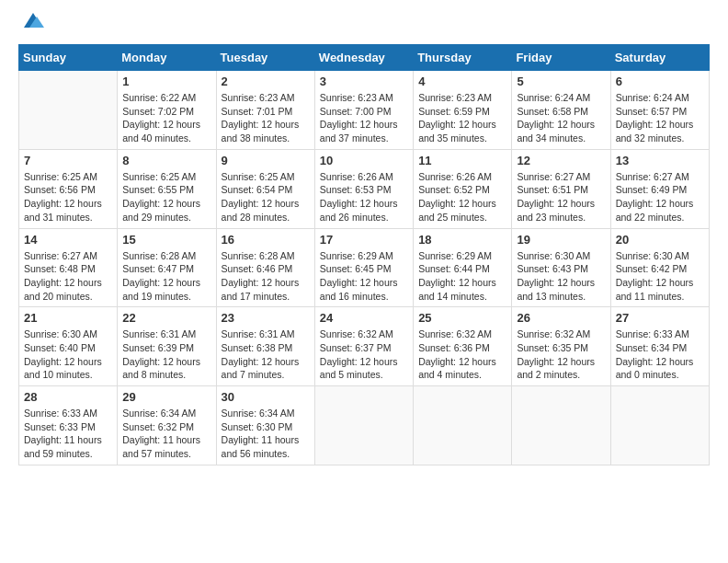  Describe the element at coordinates (660, 110) in the screenshot. I see `calendar-cell: 6Sunrise: 6:24 AM Sunset: 6:57 PM Daylig…` at that location.